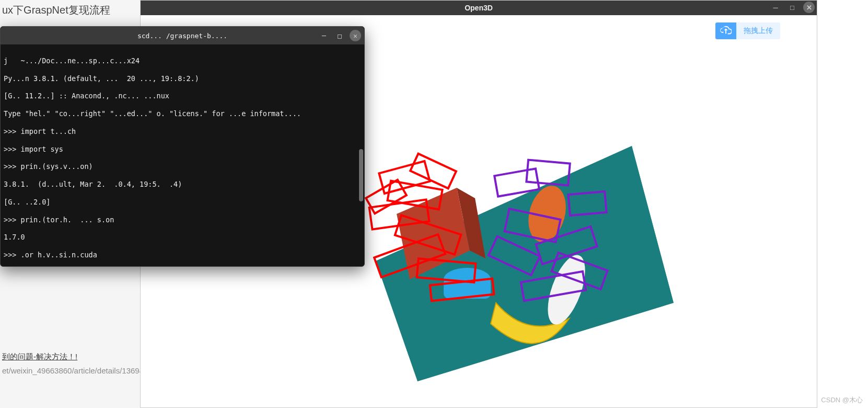  Describe the element at coordinates (776, 7) in the screenshot. I see `minimize-button: ─` at that location.